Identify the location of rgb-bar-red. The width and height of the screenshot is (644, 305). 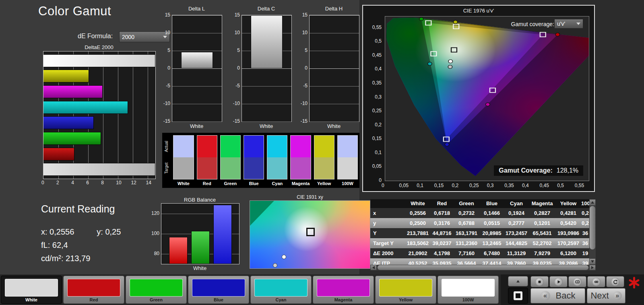
(178, 251).